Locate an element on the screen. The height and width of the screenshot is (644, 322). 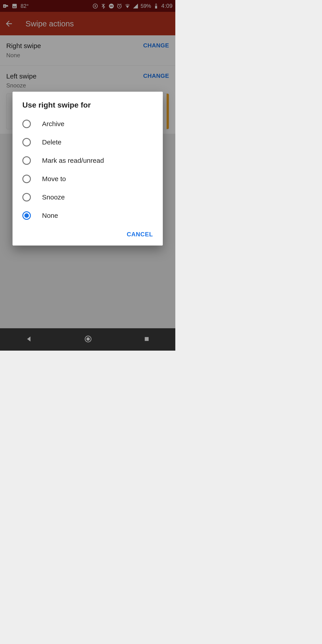
radio-icon-selected is located at coordinates (26, 216).